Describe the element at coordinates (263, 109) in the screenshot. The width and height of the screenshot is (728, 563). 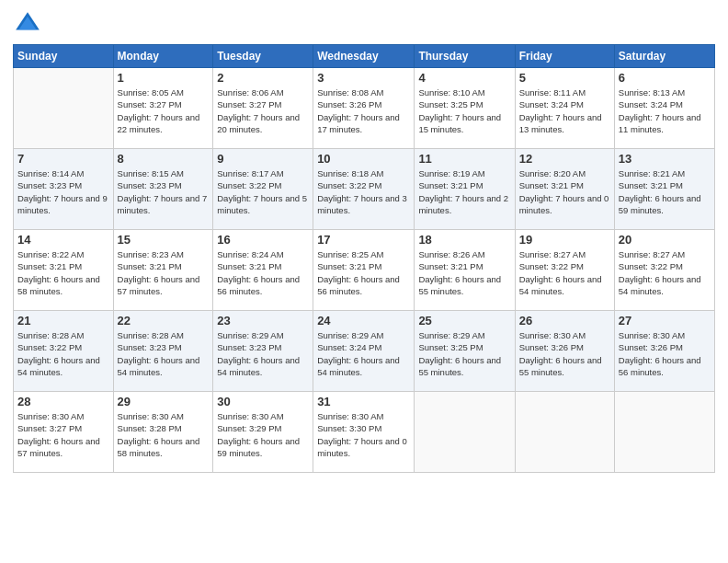
I see `calendar-cell: 2Sunrise: 8:06 AMSunset: 3:27 PMDaylight…` at that location.